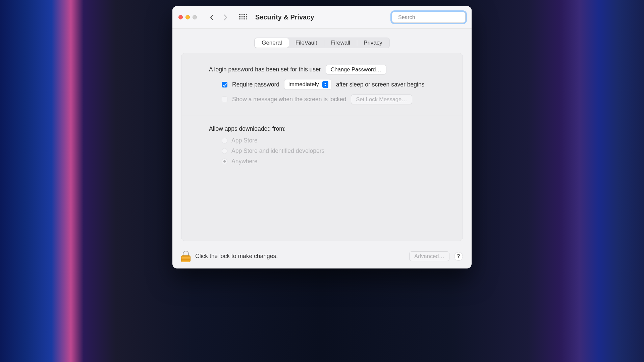 The image size is (644, 362). What do you see at coordinates (380, 84) in the screenshot?
I see `require-password-suffix: after sleep or screen saver begins` at bounding box center [380, 84].